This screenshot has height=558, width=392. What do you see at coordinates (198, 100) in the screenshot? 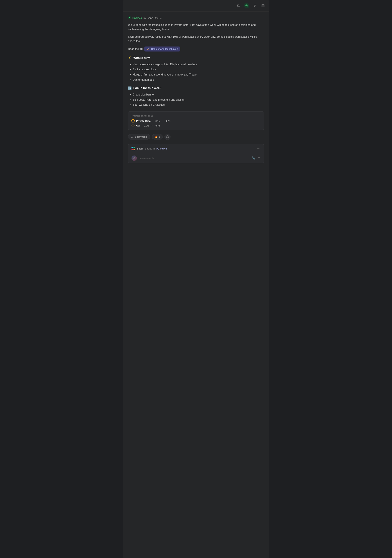
I see `list-item: Blog posts Part I and II (content and as…` at bounding box center [198, 100].